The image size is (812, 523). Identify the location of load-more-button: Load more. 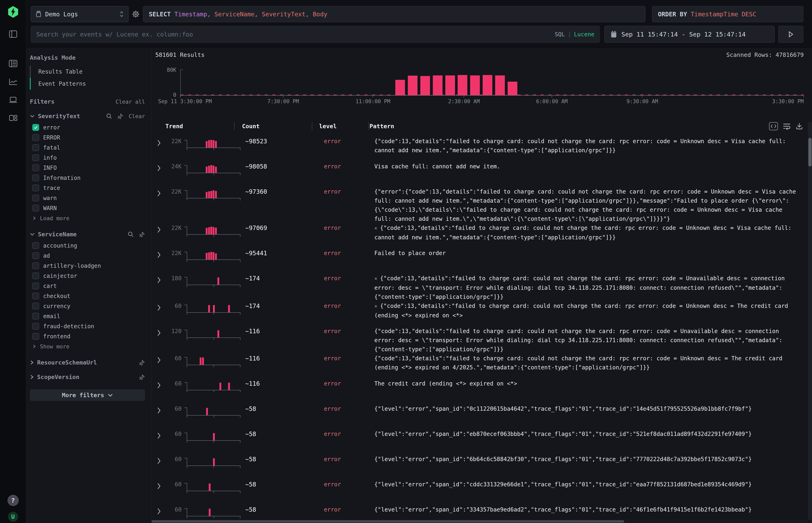
(89, 218).